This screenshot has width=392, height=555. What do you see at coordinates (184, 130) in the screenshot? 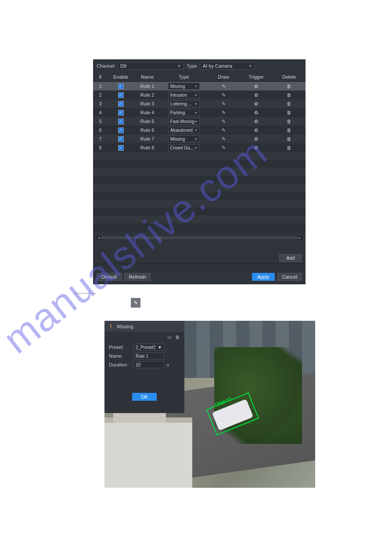
I see `rule-type-select: Abandoned▼` at bounding box center [184, 130].